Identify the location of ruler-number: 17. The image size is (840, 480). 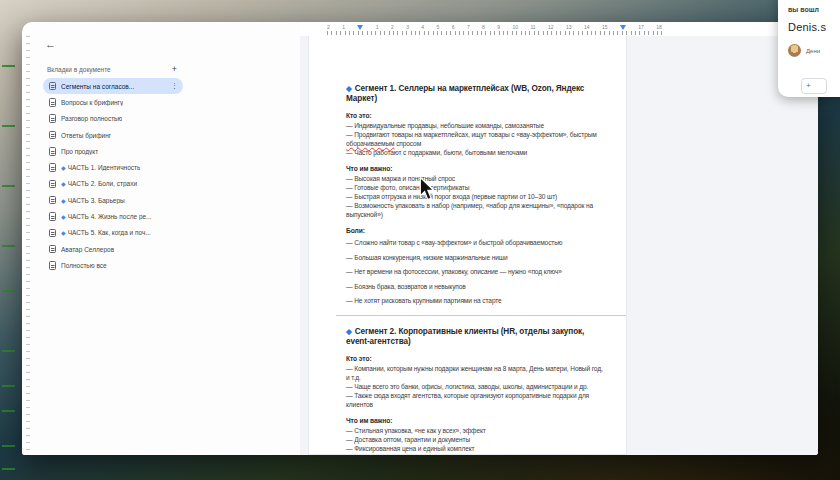
(641, 28).